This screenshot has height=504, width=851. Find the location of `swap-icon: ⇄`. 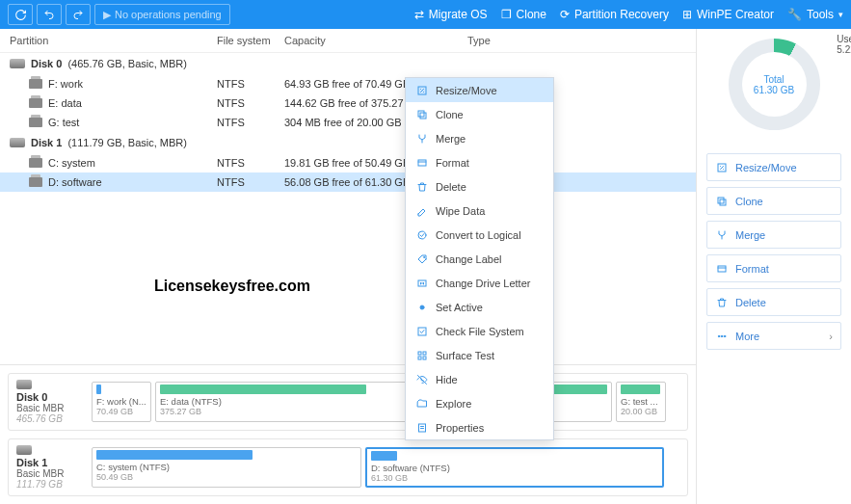

swap-icon: ⇄ is located at coordinates (419, 14).